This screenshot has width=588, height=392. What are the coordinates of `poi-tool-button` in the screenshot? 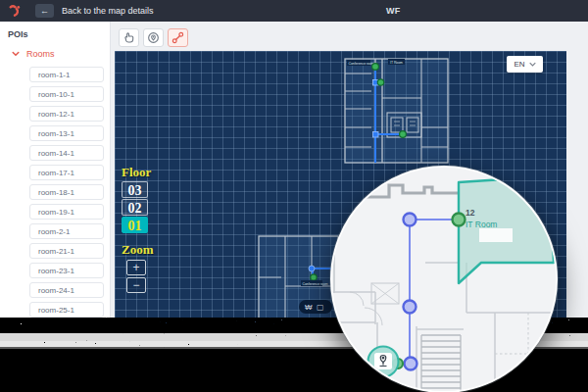 It's located at (153, 37).